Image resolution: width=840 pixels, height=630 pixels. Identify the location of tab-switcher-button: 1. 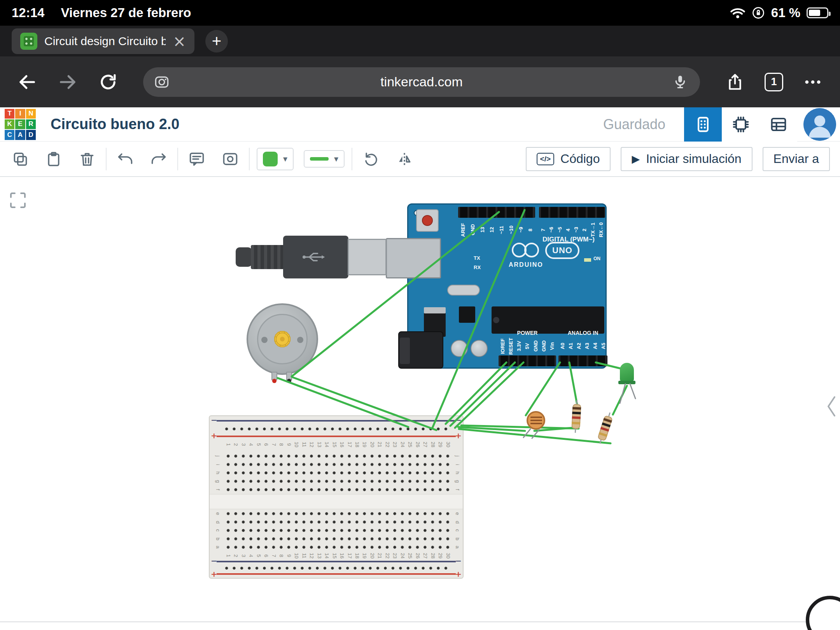
(774, 82).